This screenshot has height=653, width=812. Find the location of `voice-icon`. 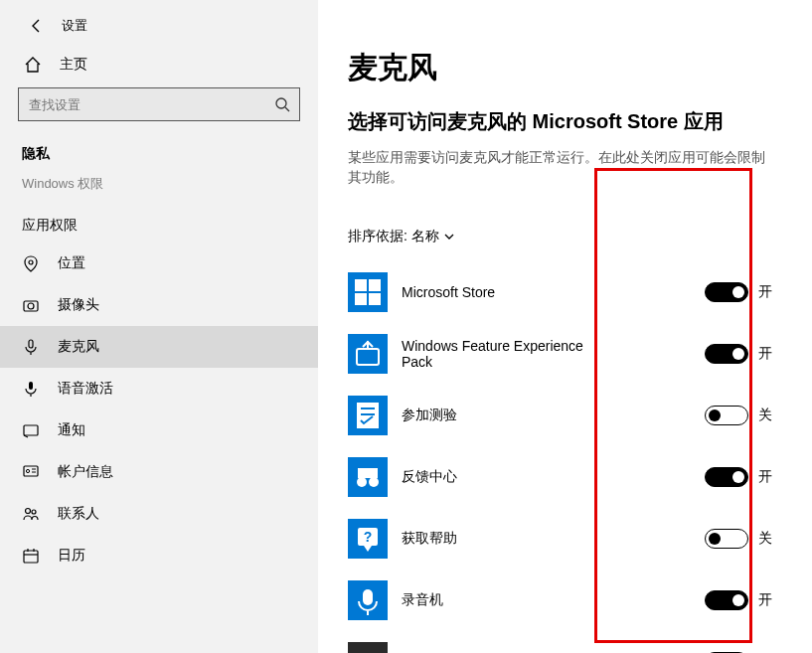

voice-icon is located at coordinates (31, 389).